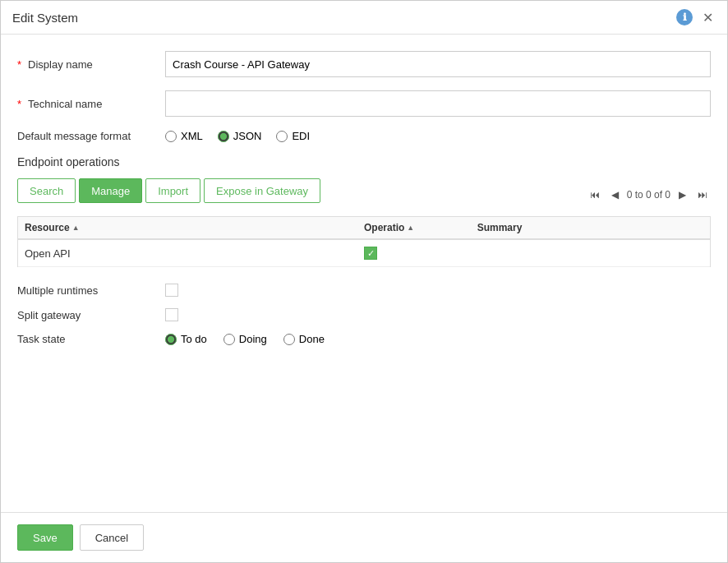  I want to click on radio-json: JSON, so click(240, 136).